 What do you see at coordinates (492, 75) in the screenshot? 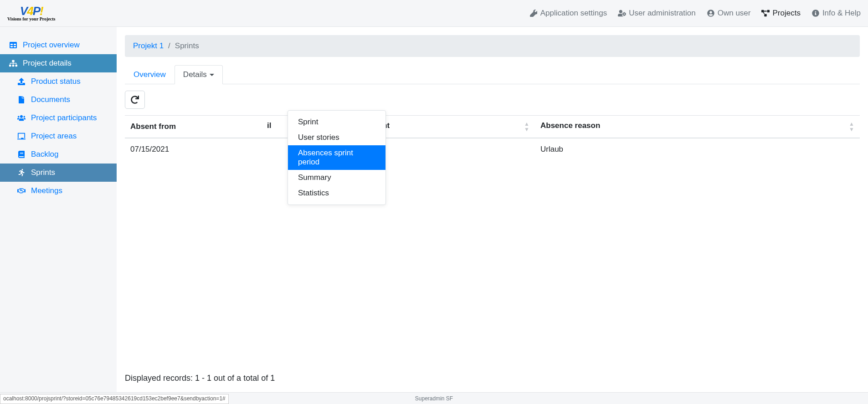
I see `tabs-bar: Overview Details` at bounding box center [492, 75].